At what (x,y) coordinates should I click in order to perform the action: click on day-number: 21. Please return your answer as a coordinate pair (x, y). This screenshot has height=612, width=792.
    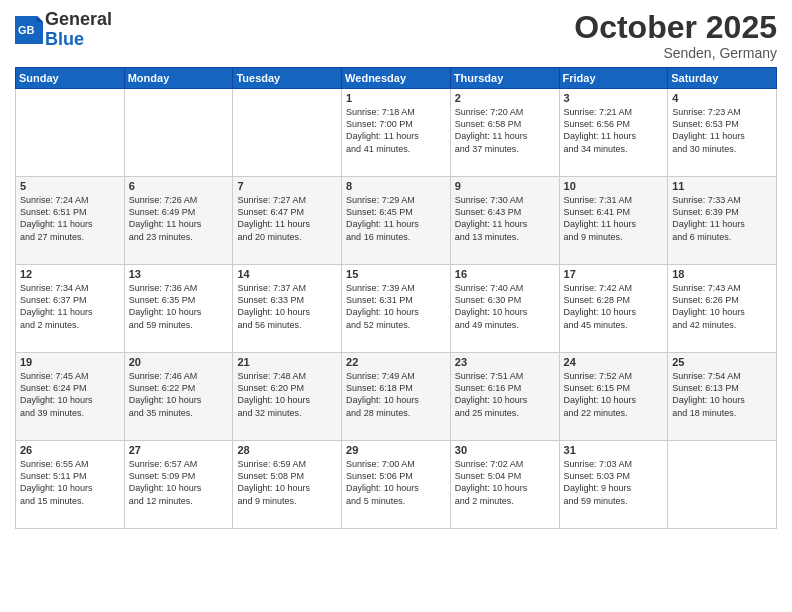
    Looking at the image, I should click on (287, 362).